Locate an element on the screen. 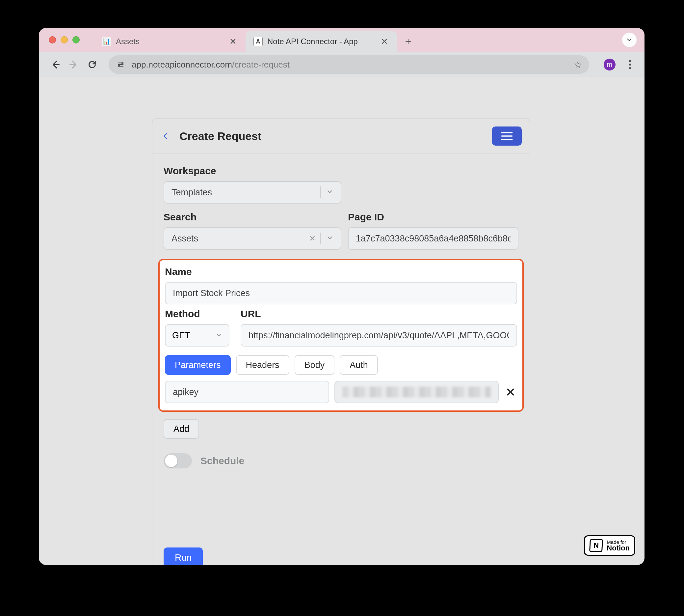 Image resolution: width=684 pixels, height=616 pixels. browser-toolbar: app.noteapiconnector.com/create-request … is located at coordinates (342, 65).